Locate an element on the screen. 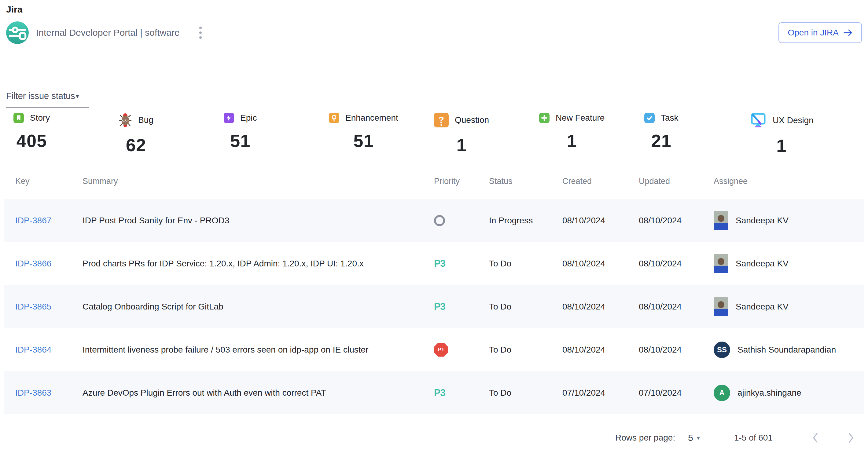 The image size is (868, 465). project-breadcrumb: Internal Developer Portal | software is located at coordinates (108, 33).